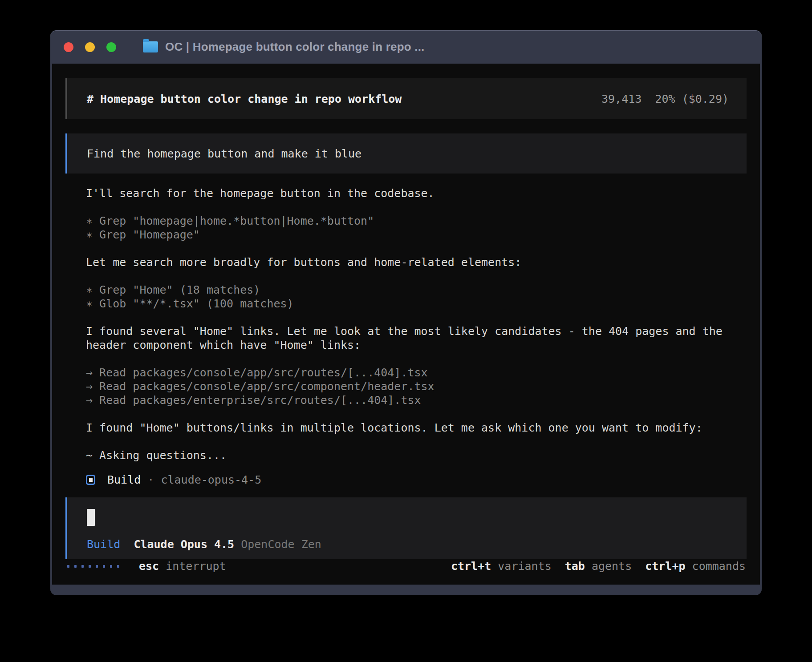  Describe the element at coordinates (695, 566) in the screenshot. I see `shortcut-hint-ctrl-p: ctrl+p commands` at that location.